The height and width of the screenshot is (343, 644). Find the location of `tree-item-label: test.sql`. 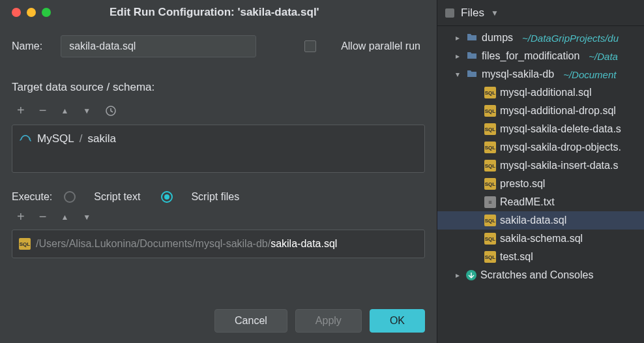

tree-item-label: test.sql is located at coordinates (516, 257).